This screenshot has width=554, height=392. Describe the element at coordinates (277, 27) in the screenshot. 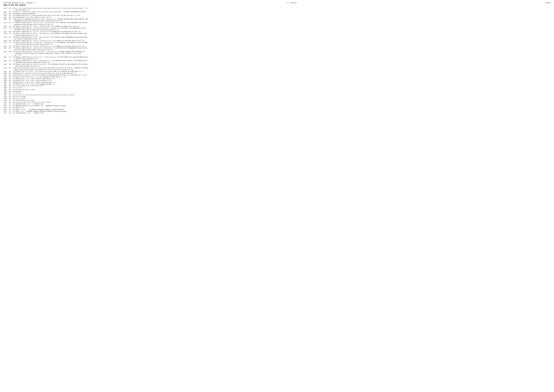

I see `table-row: 3040441СТТО ЖЕ#П;11-158#ТО ЖЕ(=11)' 3,99…` at that location.